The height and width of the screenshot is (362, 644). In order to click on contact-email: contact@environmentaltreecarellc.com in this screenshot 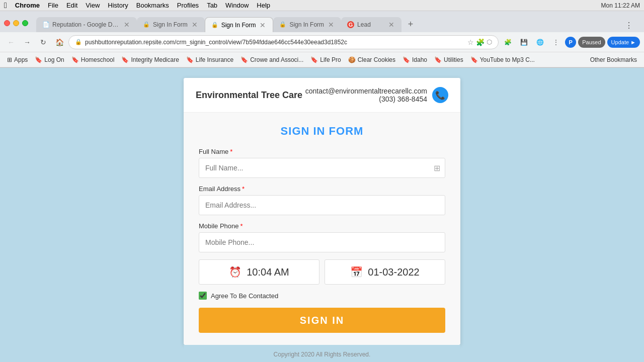, I will do `click(366, 91)`.